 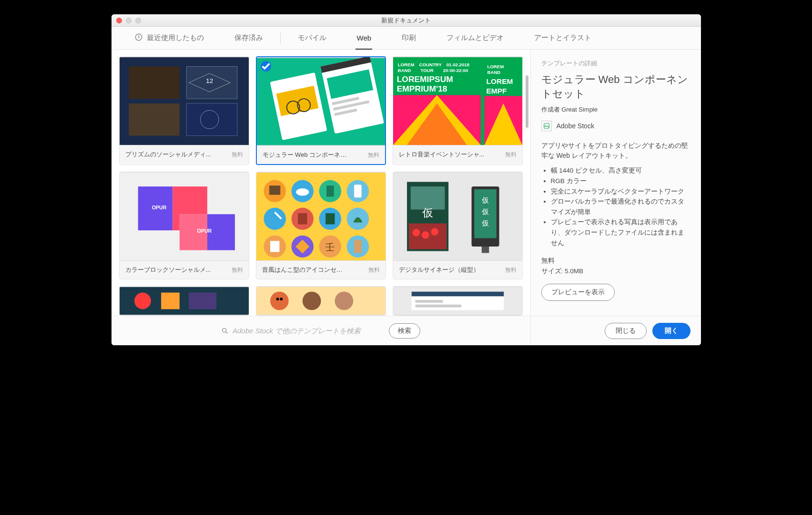 I want to click on svg-text: EMPRIUM'18, so click(x=422, y=89).